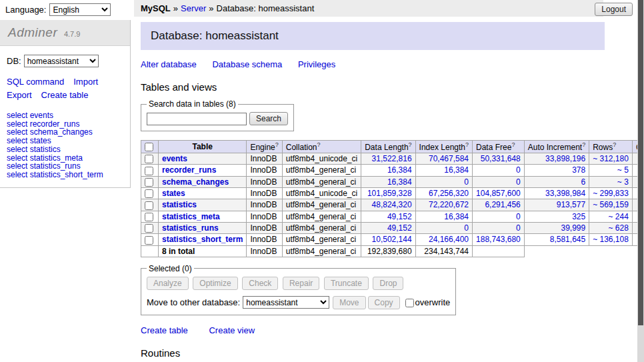  I want to click on data-free-link: 6,291,456, so click(503, 205).